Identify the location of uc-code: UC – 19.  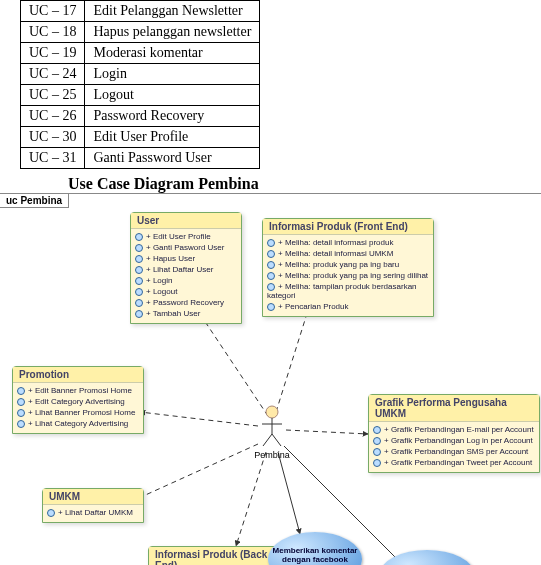
(53, 54).